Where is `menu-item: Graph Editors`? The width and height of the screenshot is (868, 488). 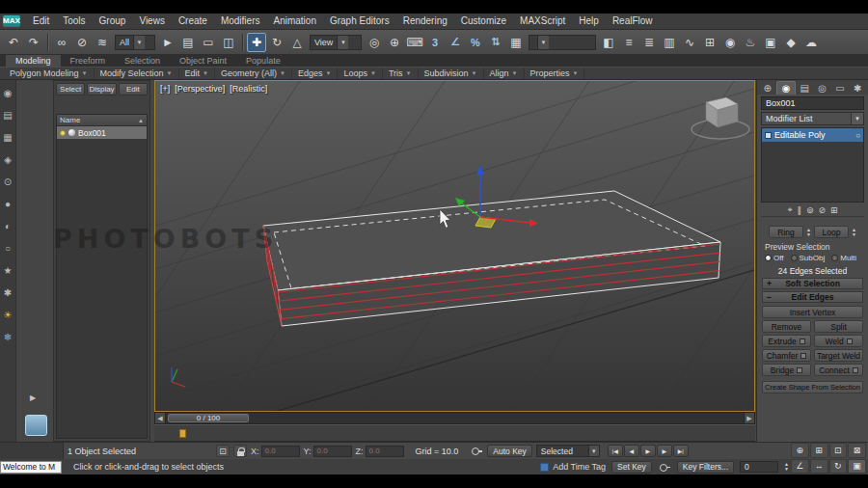
menu-item: Graph Editors is located at coordinates (360, 21).